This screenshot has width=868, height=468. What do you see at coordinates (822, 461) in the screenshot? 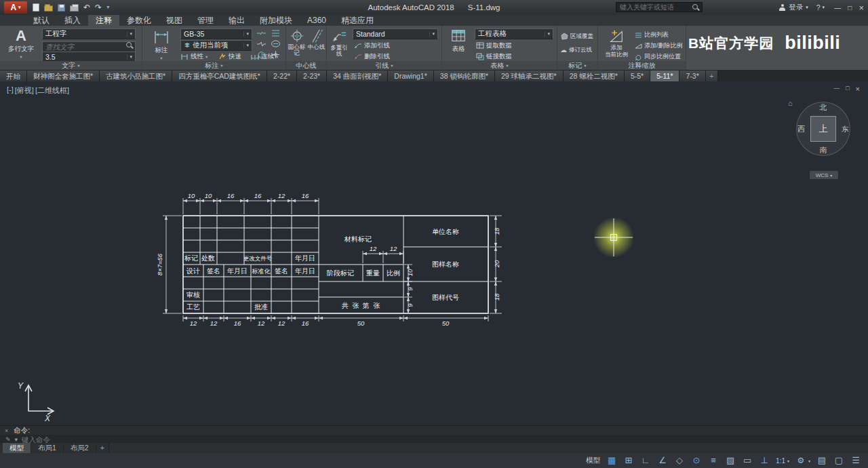
I see `quick-properties-icon: ▤` at bounding box center [822, 461].